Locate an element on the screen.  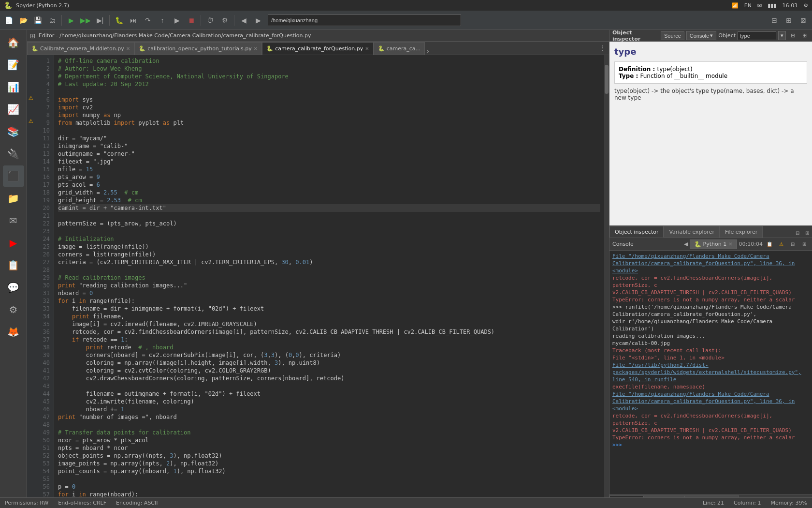
tab-close-1: ✕ is located at coordinates (256, 48).